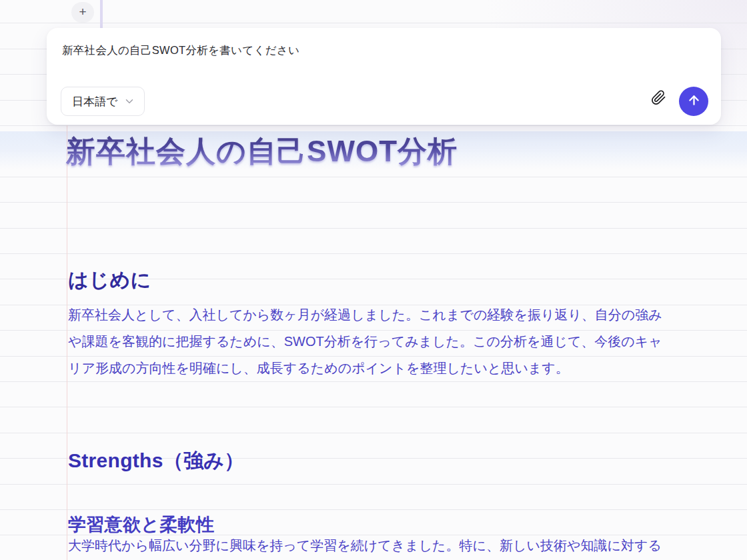 The height and width of the screenshot is (560, 747). Describe the element at coordinates (382, 315) in the screenshot. I see `intro-paragraph-line: 新卒社会人として、入社してから数ヶ月が経過しました。これまでの経験を振り返り、自…` at that location.